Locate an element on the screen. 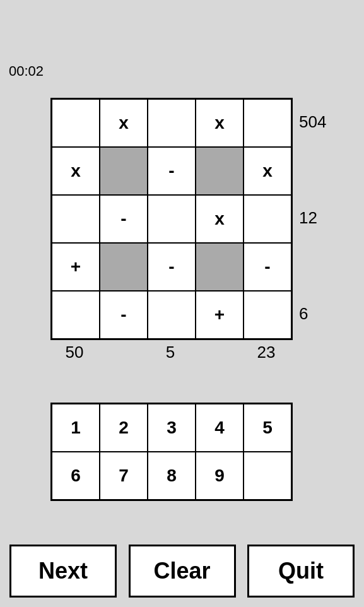  col-label-4: 23 is located at coordinates (266, 352).